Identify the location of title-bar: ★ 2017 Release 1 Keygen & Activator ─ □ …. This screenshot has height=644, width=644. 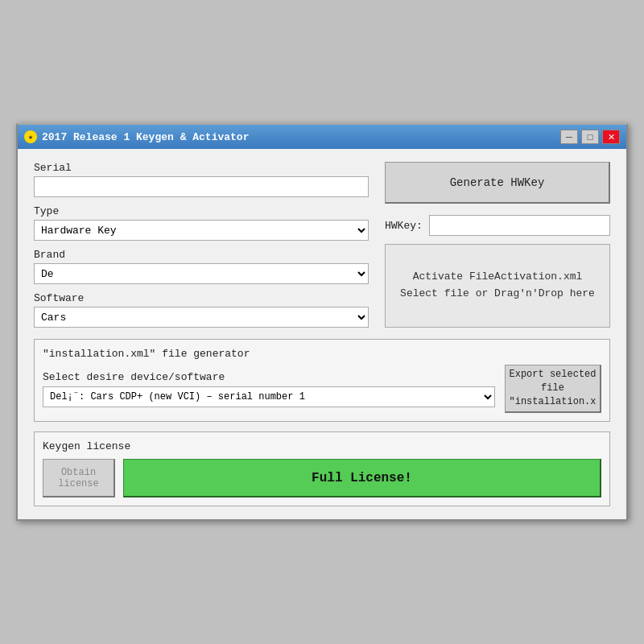
(322, 137).